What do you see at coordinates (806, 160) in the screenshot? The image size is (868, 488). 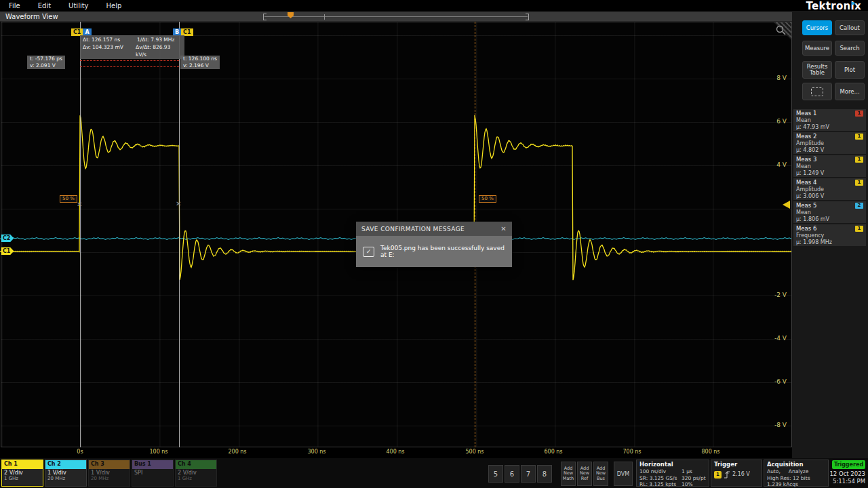 I see `meas-name: Meas 3` at bounding box center [806, 160].